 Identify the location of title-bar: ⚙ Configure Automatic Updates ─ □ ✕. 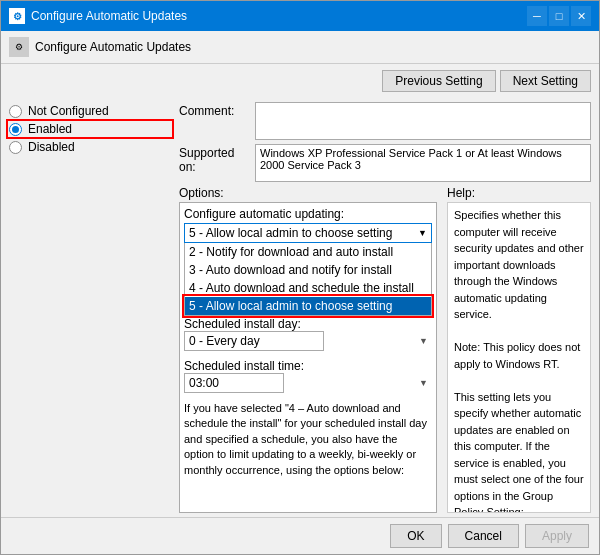
(300, 16).